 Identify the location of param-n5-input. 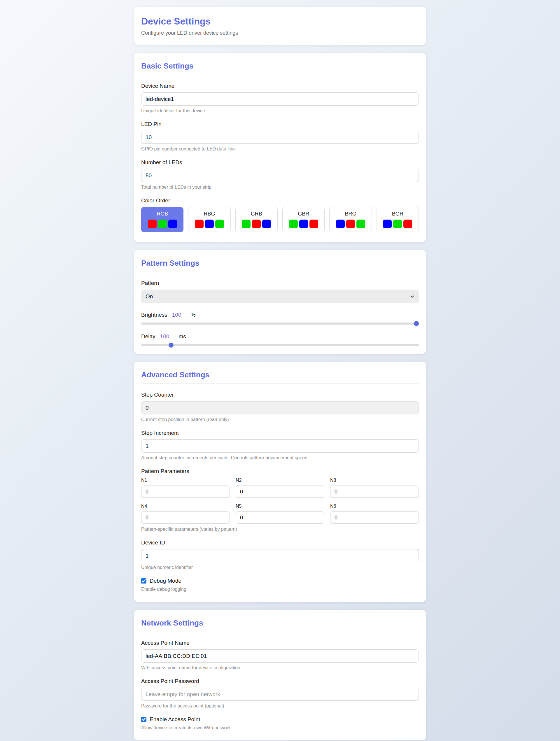
(280, 518).